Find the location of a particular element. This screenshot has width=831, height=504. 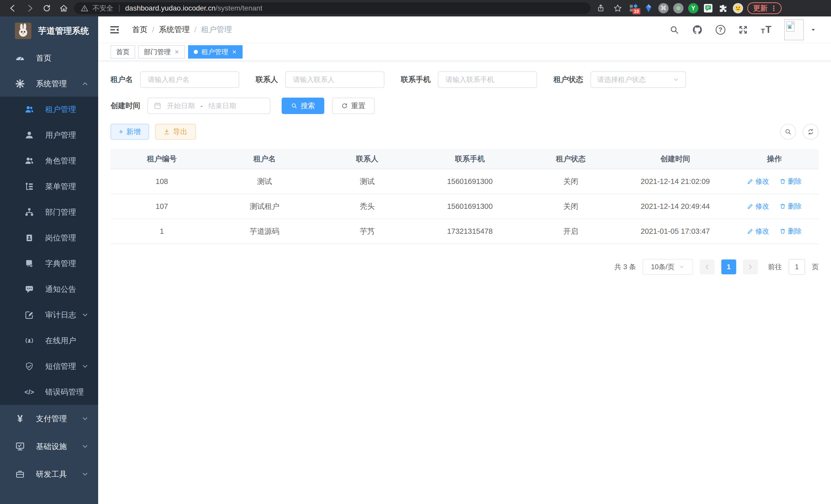

sidebar-item-tenant: 租户管理 is located at coordinates (49, 110).